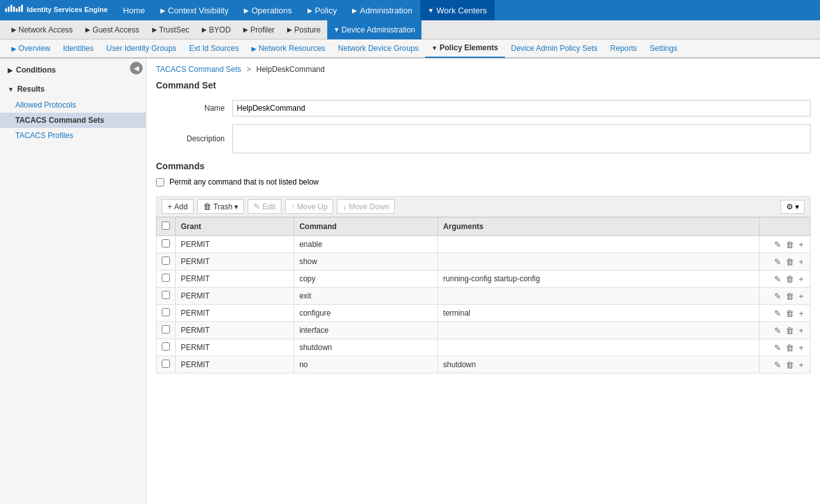  Describe the element at coordinates (801, 262) in the screenshot. I see `row-add-btn-1: +` at that location.